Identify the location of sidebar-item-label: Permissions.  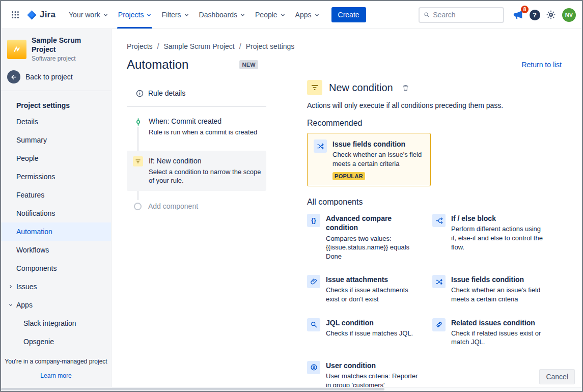
(36, 177).